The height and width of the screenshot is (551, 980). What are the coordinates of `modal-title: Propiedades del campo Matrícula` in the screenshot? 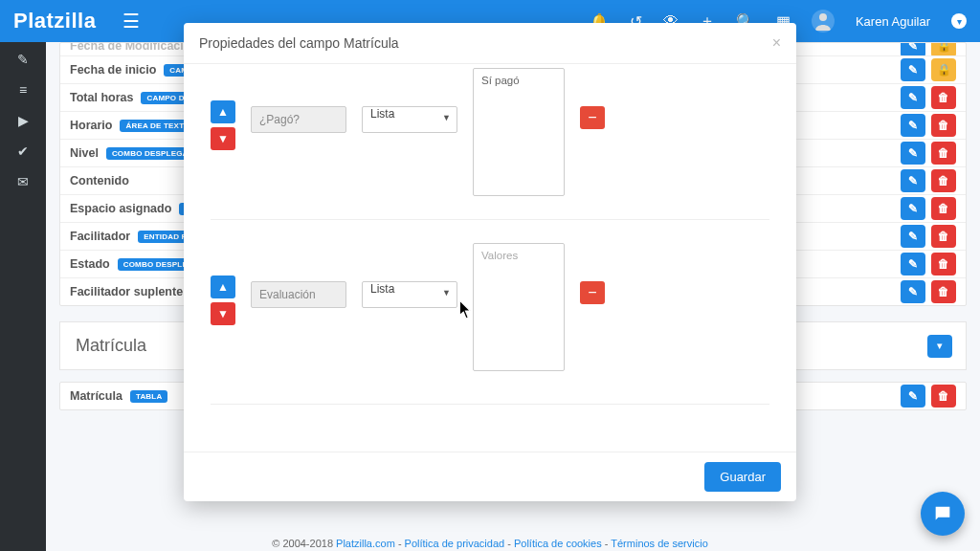 It's located at (299, 43).